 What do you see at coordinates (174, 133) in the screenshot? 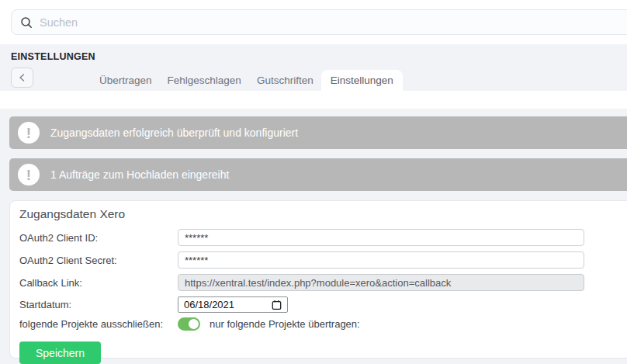
I see `banner-message: Zugangsdaten erfolgreich überprüft und k…` at bounding box center [174, 133].